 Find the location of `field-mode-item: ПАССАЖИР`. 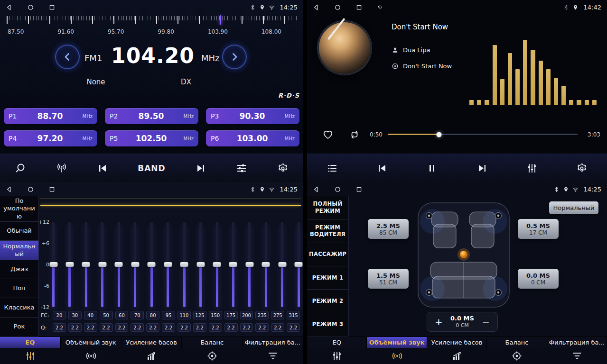

field-mode-item: ПАССАЖИР is located at coordinates (327, 255).